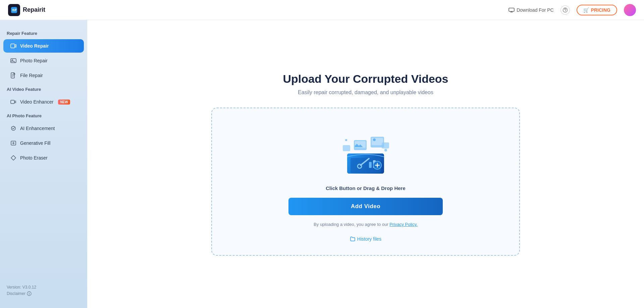  Describe the element at coordinates (44, 89) in the screenshot. I see `ai-video-feature-label: AI Video Feature` at that location.